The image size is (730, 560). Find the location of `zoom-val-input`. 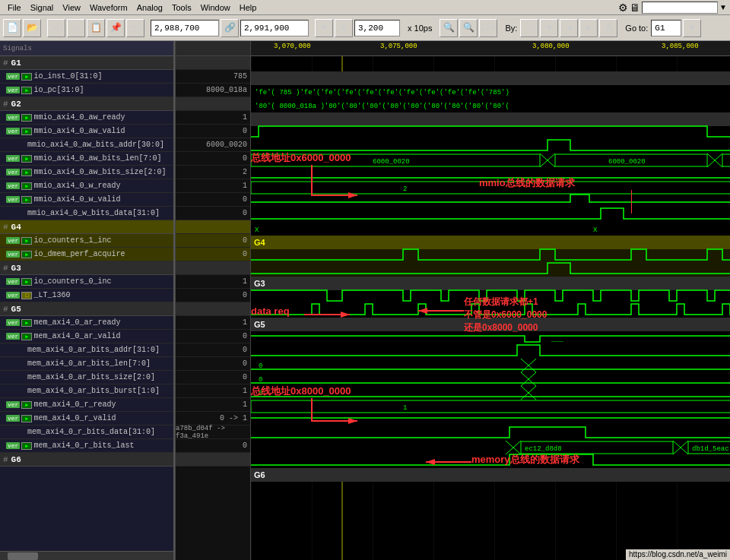

zoom-val-input is located at coordinates (377, 28).